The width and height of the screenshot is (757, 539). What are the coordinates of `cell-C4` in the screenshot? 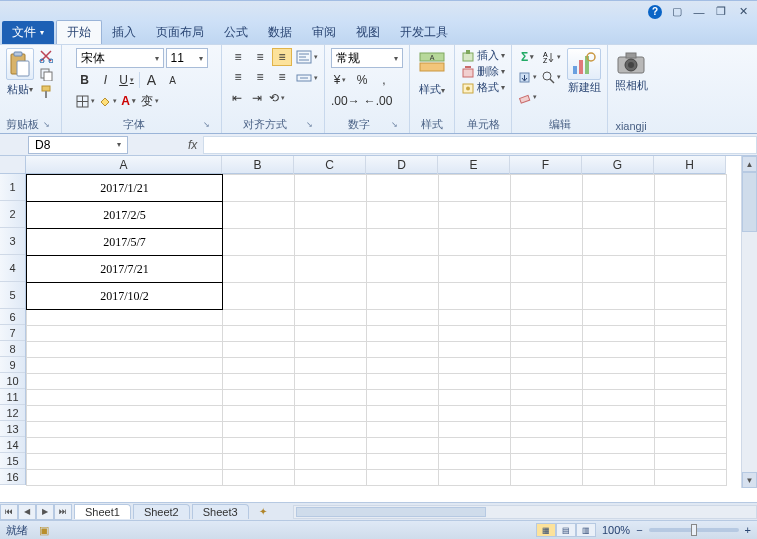 It's located at (331, 270).